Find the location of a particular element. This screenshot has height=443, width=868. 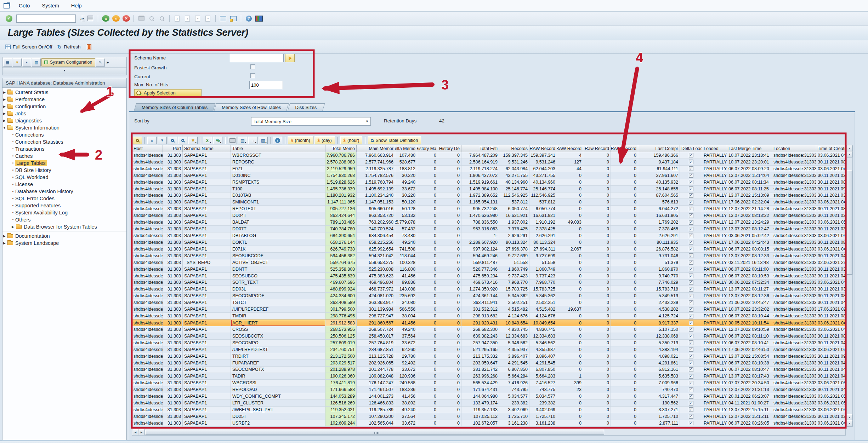

column-header-delta-memo: Delta Memo is located at coordinates (406, 149).